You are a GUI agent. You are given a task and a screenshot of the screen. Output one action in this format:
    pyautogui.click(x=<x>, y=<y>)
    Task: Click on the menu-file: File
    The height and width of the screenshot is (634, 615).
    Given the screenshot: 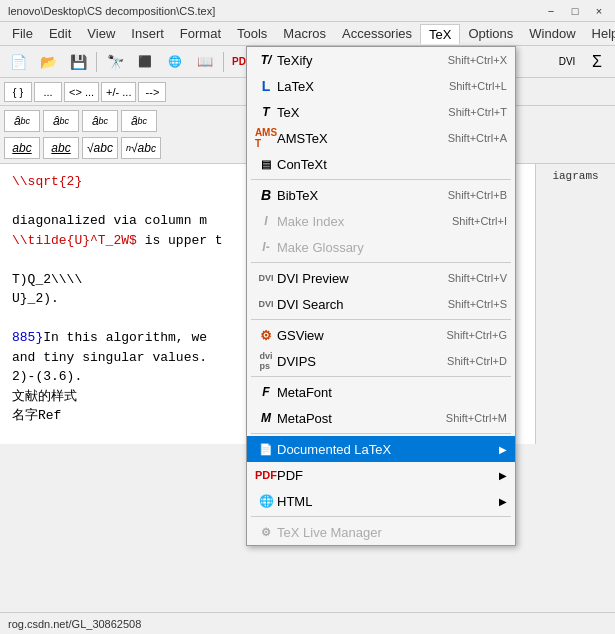 What is the action you would take?
    pyautogui.click(x=22, y=34)
    